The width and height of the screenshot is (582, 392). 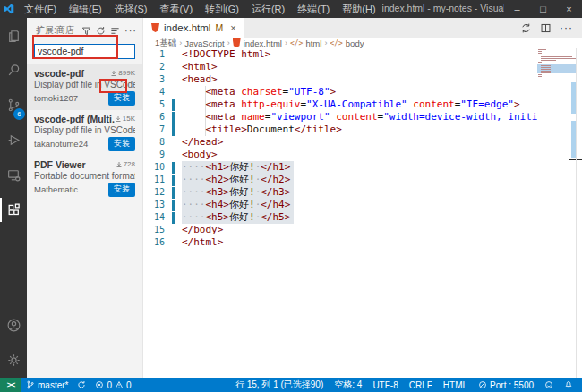 I want to click on breadcrumb-folder: 1基础, so click(x=166, y=43).